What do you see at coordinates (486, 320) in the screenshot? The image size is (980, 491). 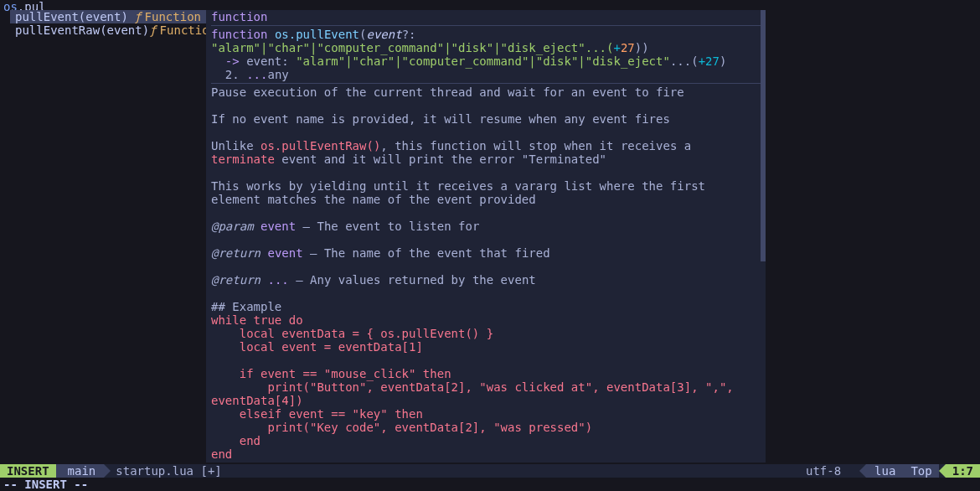 I see `code-line: while true do` at bounding box center [486, 320].